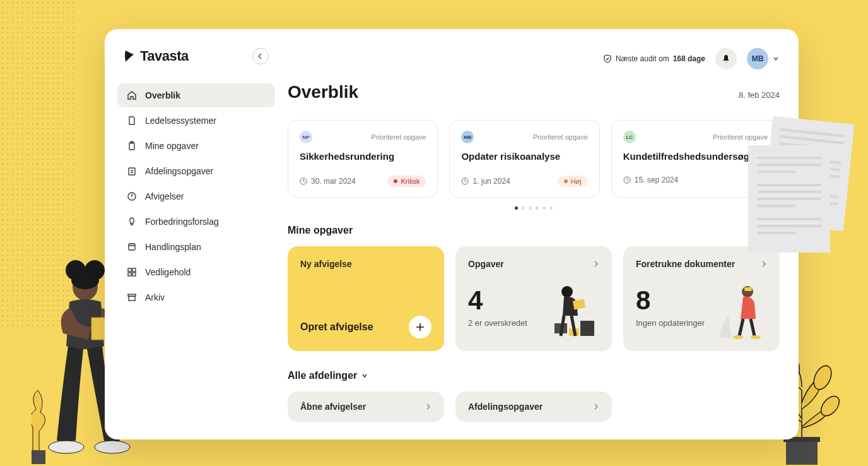  What do you see at coordinates (607, 59) in the screenshot?
I see `shield-icon` at bounding box center [607, 59].